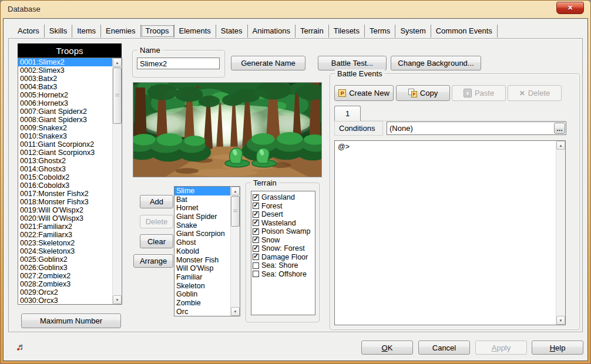 Image resolution: width=591 pixels, height=364 pixels. What do you see at coordinates (450, 147) in the screenshot?
I see `event-command-line: @>` at bounding box center [450, 147].